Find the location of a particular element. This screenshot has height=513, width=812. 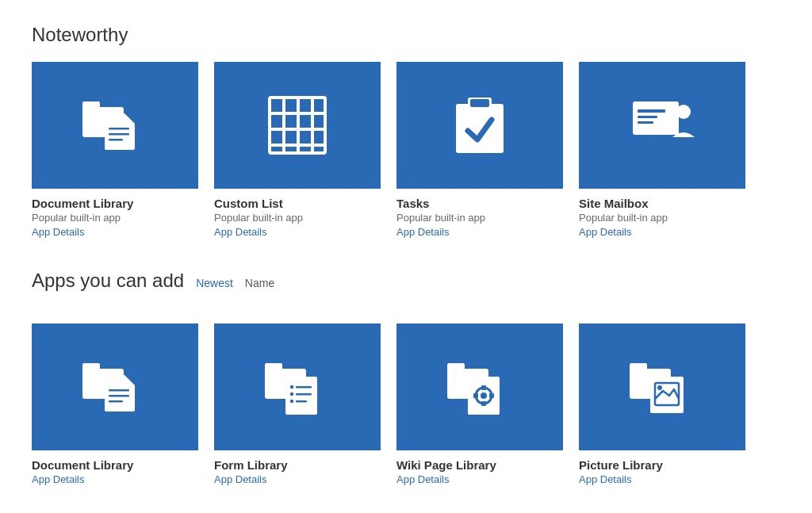

app-name-document-library: Document Library is located at coordinates (115, 203).